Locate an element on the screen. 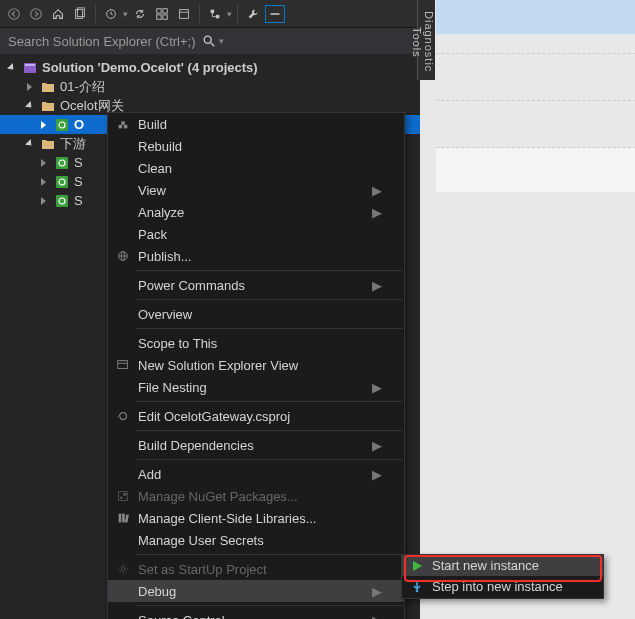 The image size is (635, 619). menu-client-libs: Manage Client-Side Libraries... is located at coordinates (256, 518).